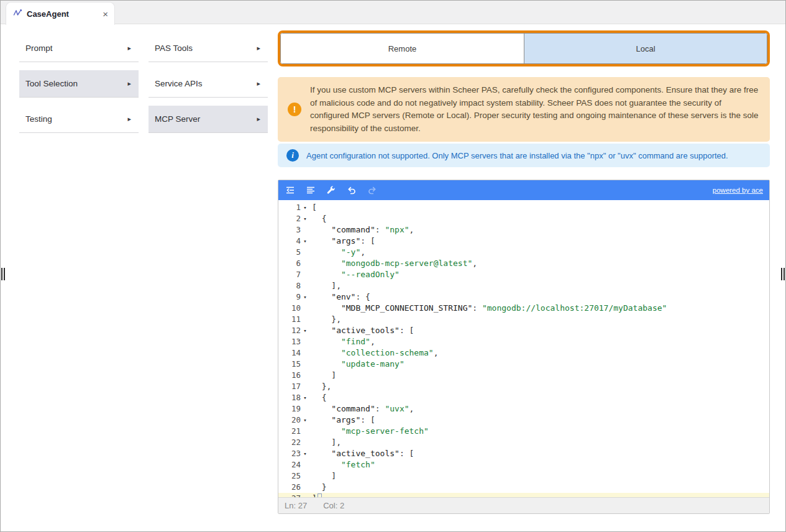 The image size is (786, 532). What do you see at coordinates (524, 476) in the screenshot?
I see `code-line-25: 25 ]` at bounding box center [524, 476].